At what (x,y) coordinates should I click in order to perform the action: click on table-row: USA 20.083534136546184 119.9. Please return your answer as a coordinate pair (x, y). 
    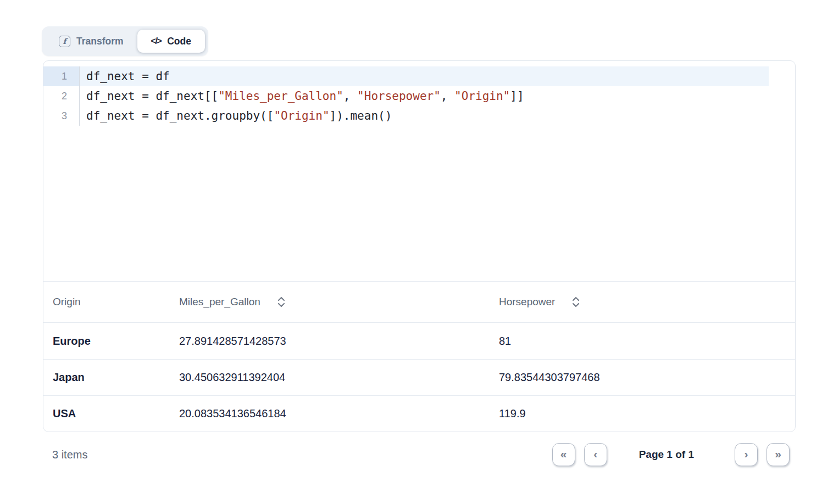
    Looking at the image, I should click on (419, 413).